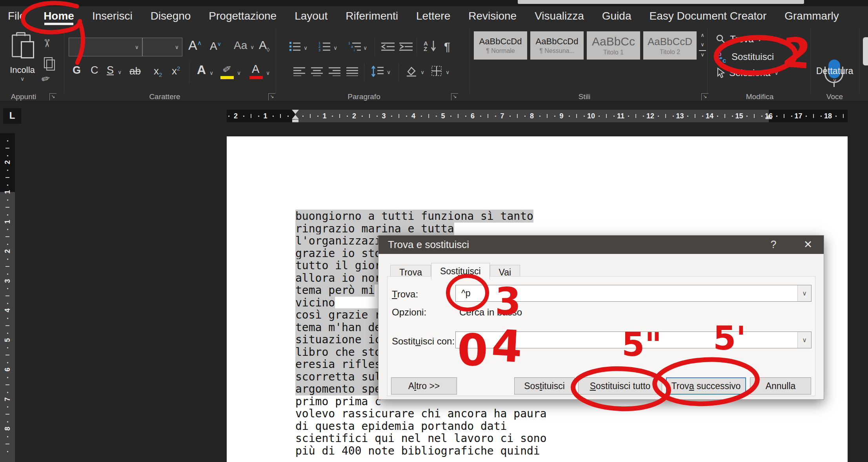 The image size is (868, 462). I want to click on style-gallery-more: ∨, so click(702, 54).